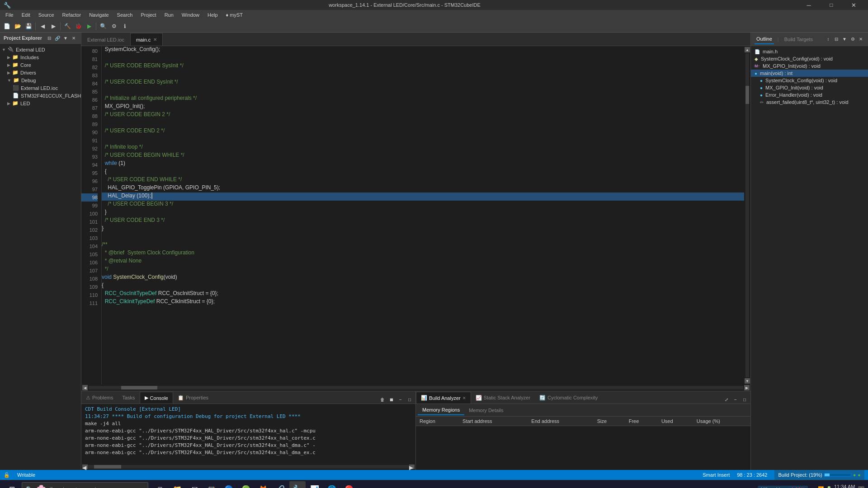 This screenshot has height=488, width=868. What do you see at coordinates (193, 398) in the screenshot?
I see `tab-properties: 📋 Properties` at bounding box center [193, 398].